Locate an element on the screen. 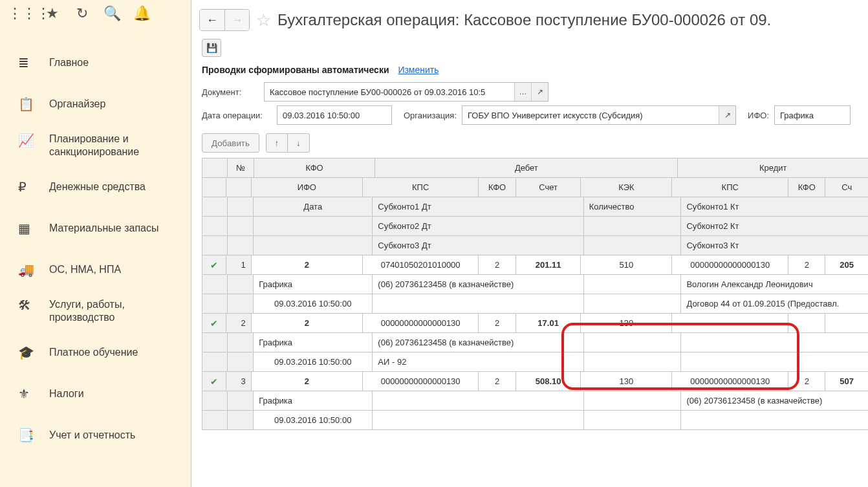  search-icon: 🔍 is located at coordinates (112, 14).